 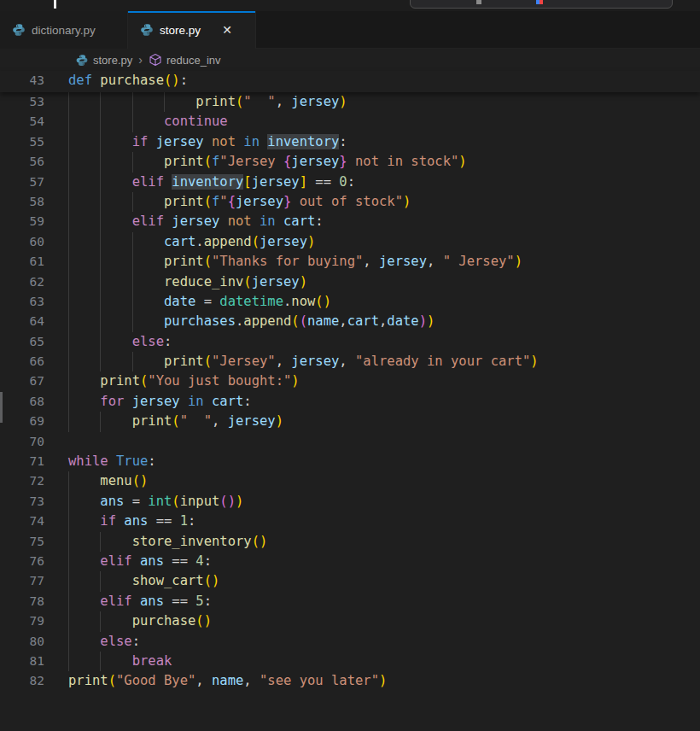 What do you see at coordinates (82, 60) in the screenshot?
I see `python-file-icon` at bounding box center [82, 60].